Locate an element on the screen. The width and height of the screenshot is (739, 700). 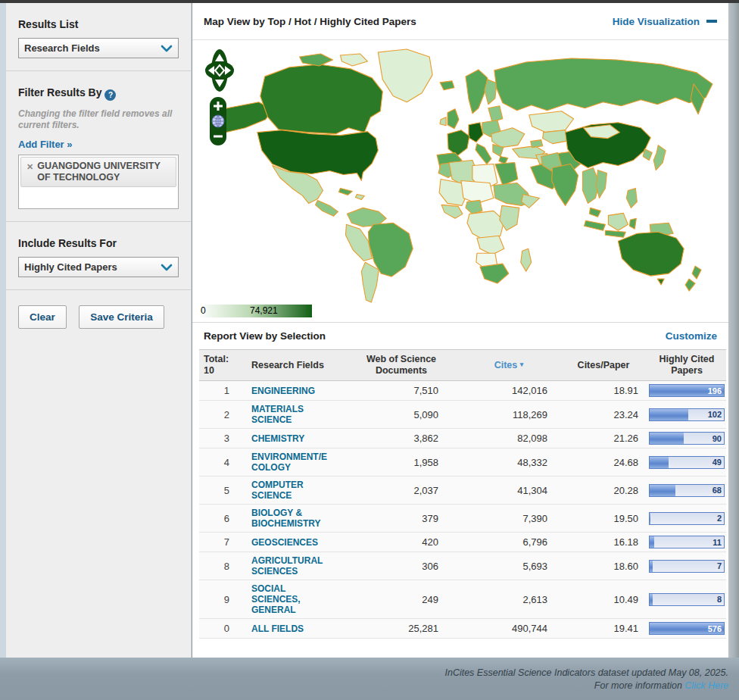
field-cell: GEOSCIENCES is located at coordinates (293, 542).